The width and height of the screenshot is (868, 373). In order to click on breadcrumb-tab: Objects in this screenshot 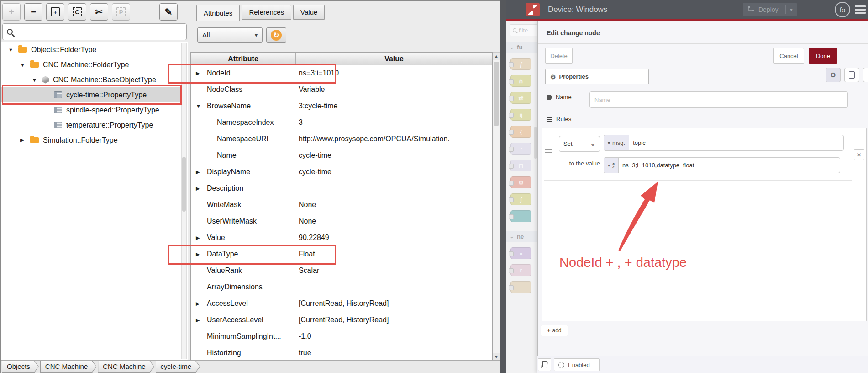, I will do `click(20, 367)`.